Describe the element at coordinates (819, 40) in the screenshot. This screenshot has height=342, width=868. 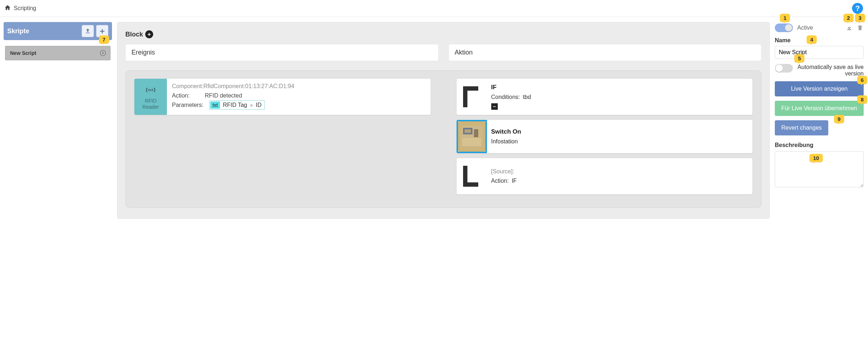
I see `name-label: Name` at that location.